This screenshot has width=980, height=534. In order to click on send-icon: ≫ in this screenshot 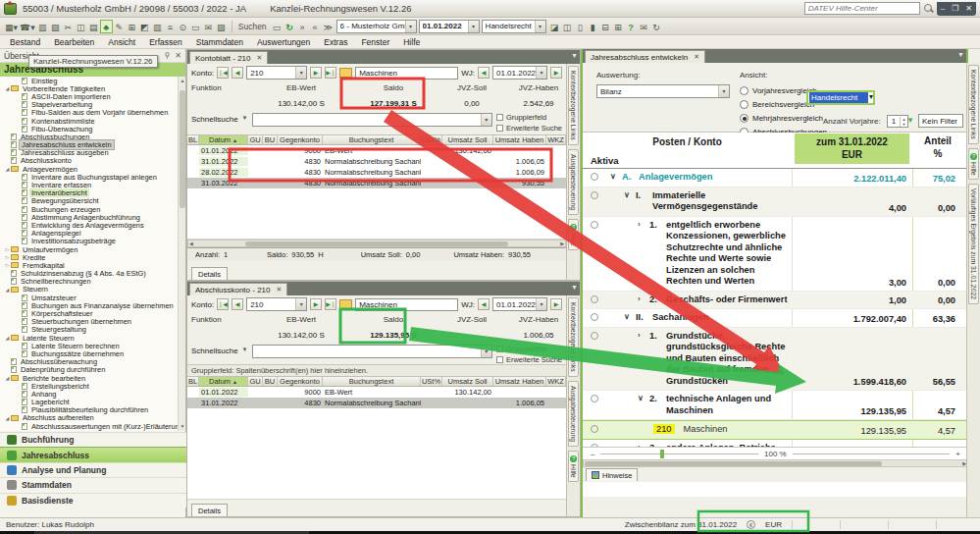, I will do `click(328, 27)`.